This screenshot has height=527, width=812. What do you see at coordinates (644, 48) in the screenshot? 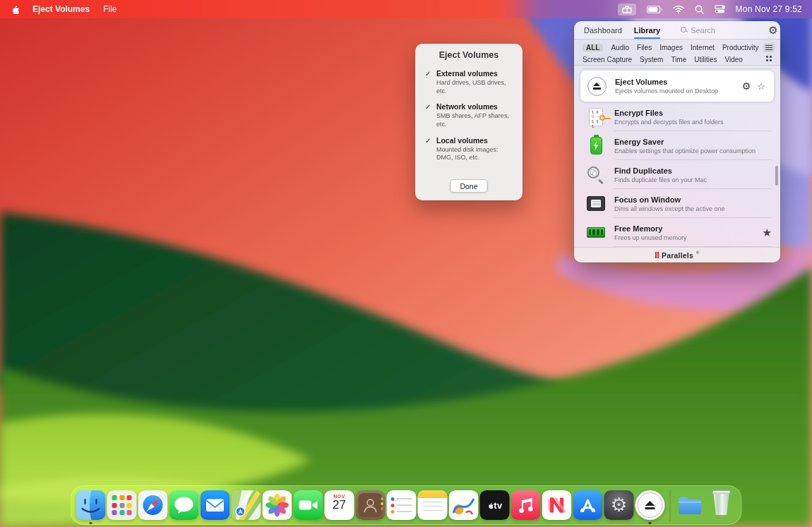
I see `filter-files: Files` at bounding box center [644, 48].